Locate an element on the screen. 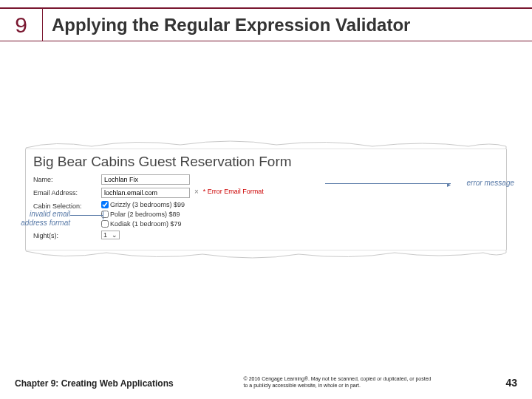  select-nights-value: 1 is located at coordinates (105, 235).